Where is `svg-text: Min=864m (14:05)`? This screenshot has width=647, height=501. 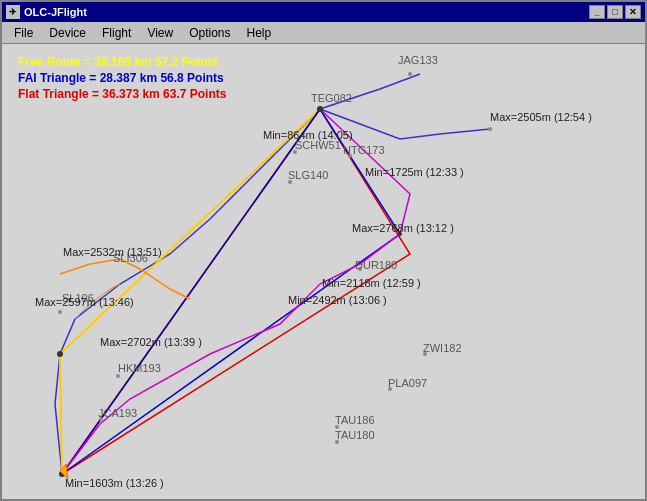
svg-text: Min=864m (14:05) is located at coordinates (308, 135).